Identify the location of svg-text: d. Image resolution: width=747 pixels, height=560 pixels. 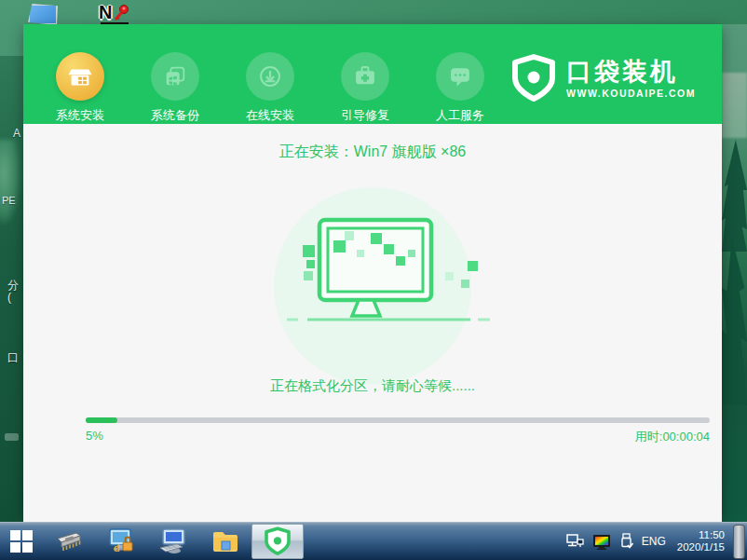
(117, 548).